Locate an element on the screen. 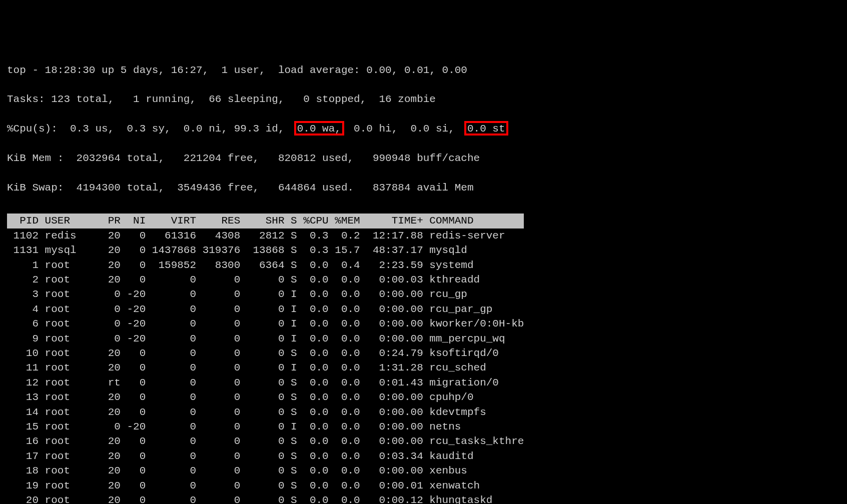 This screenshot has height=504, width=847. process-row: 6 root 0 -20 0 0 0 I 0.0 0.0 0:00.00 kwo… is located at coordinates (423, 324).